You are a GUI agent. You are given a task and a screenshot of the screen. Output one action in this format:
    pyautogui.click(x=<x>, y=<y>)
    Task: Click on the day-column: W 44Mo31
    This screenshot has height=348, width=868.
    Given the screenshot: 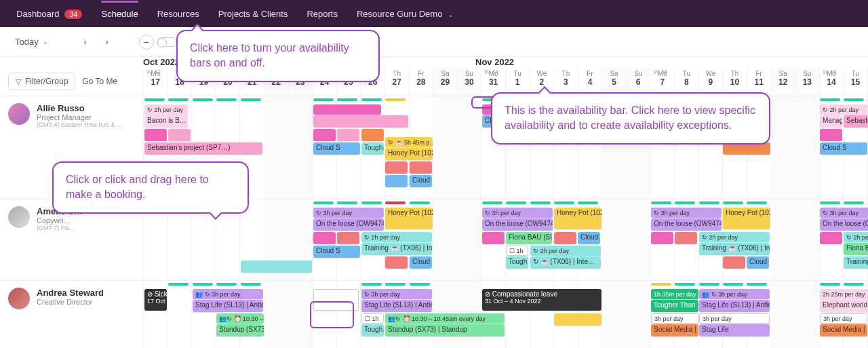 What is the action you would take?
    pyautogui.click(x=493, y=81)
    